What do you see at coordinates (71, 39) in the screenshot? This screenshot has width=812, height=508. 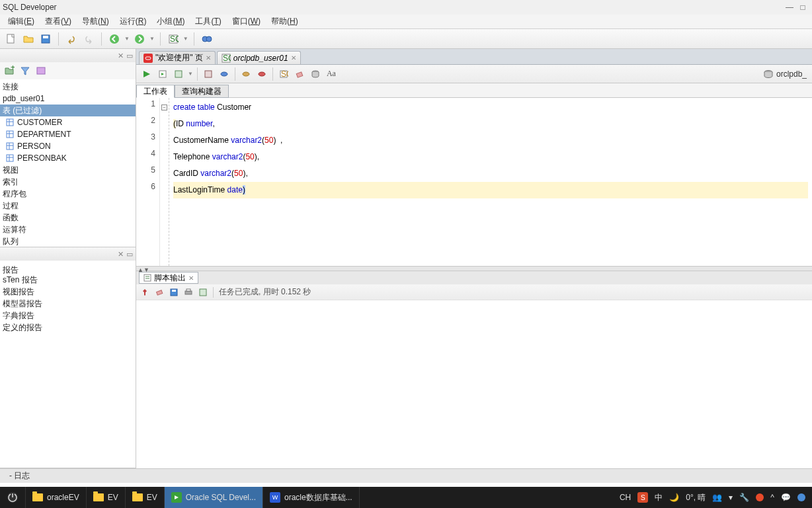 I see `undo-icon` at bounding box center [71, 39].